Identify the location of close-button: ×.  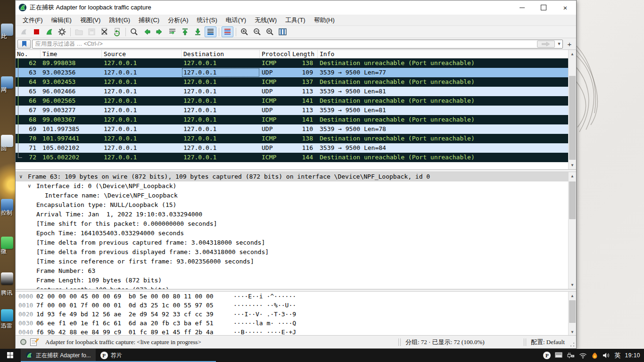
(565, 8).